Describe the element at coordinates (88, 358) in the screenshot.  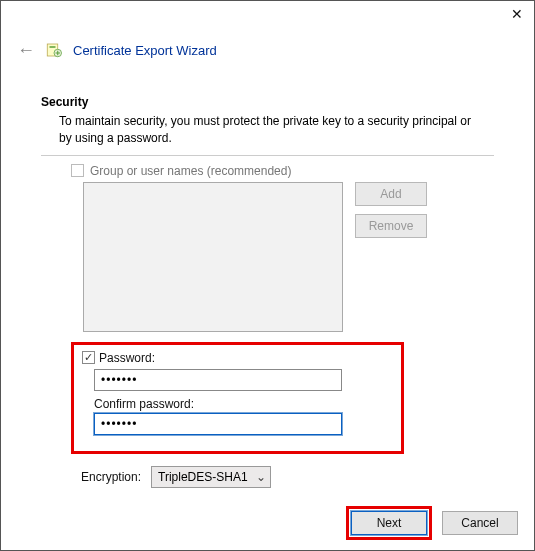
I see `password-checkbox: ✓` at that location.